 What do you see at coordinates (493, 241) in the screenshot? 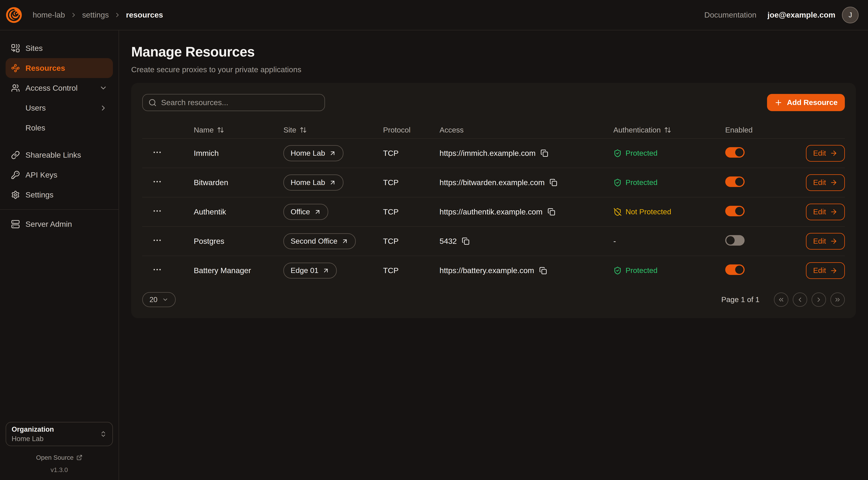
I see `table-row: Postgres Second Office TCP 5432 - Edit` at bounding box center [493, 241].